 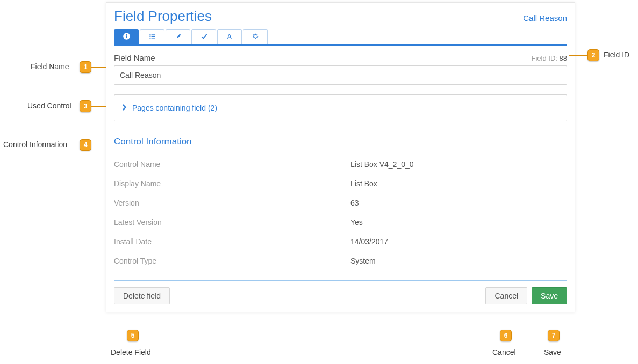 What do you see at coordinates (382, 164) in the screenshot?
I see `info-val: List Box V4_2_0_0` at bounding box center [382, 164].